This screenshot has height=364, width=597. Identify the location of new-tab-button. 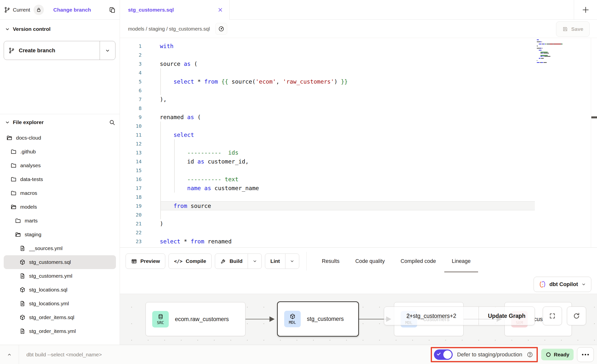
(586, 10).